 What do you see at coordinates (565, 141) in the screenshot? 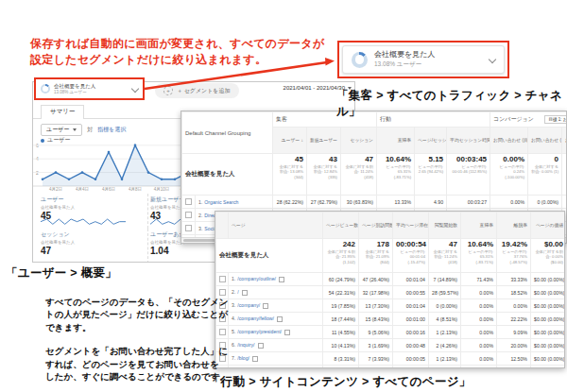
I see `column-header: お問い合わせ (目標 1 の値)` at bounding box center [565, 141].